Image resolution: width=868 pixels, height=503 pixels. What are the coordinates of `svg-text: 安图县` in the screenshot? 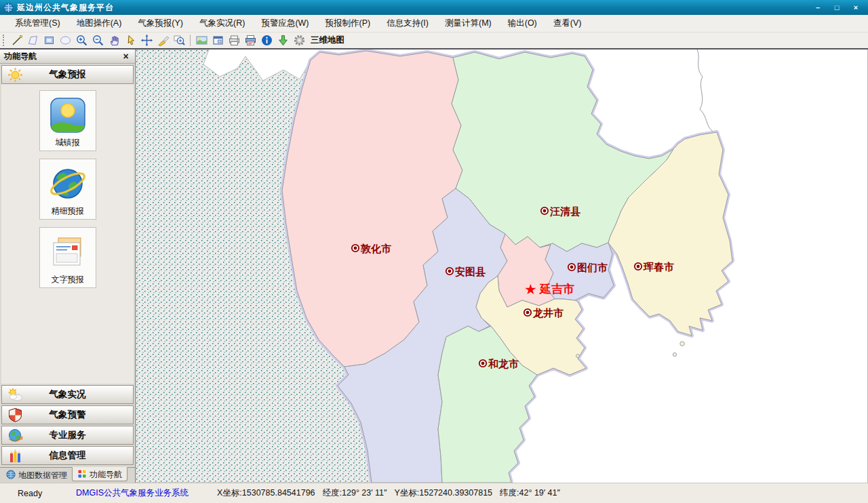 It's located at (471, 271).